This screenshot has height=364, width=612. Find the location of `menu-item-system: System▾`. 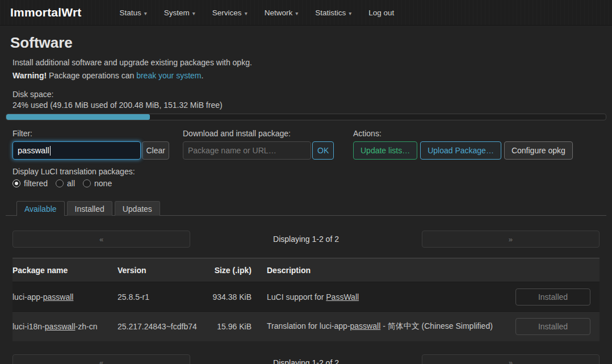

menu-item-system: System▾ is located at coordinates (179, 12).